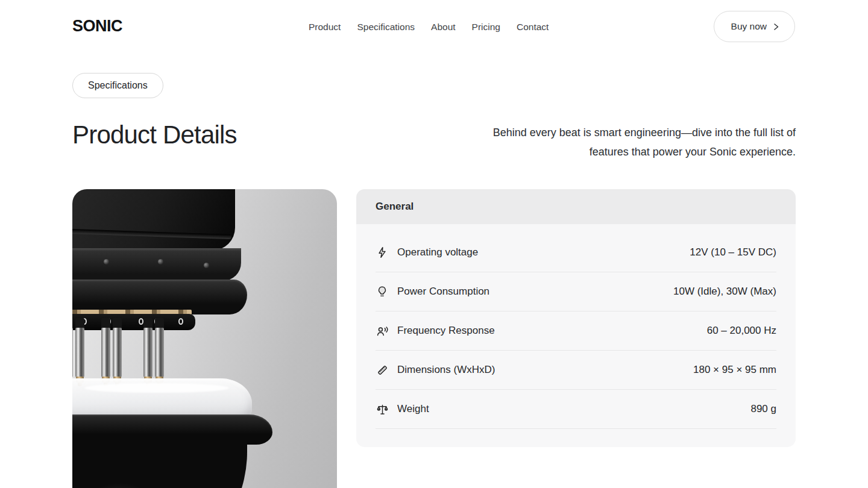 The width and height of the screenshot is (868, 488). Describe the element at coordinates (725, 292) in the screenshot. I see `spec-value: 10W (Idle), 30W (Max)` at that location.